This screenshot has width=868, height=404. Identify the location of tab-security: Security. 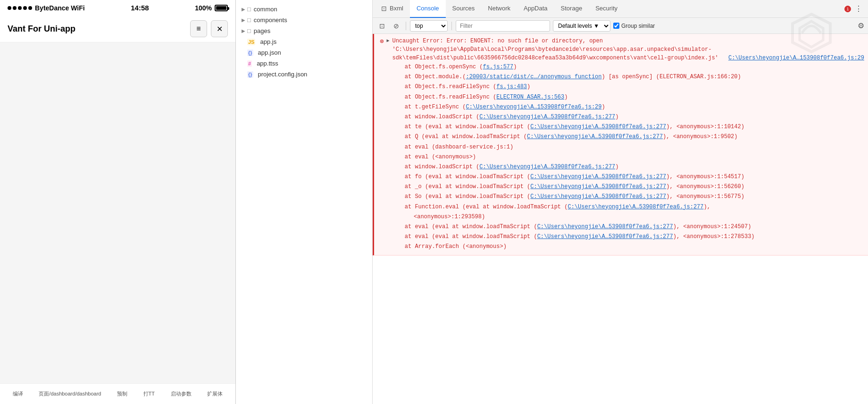
(607, 9).